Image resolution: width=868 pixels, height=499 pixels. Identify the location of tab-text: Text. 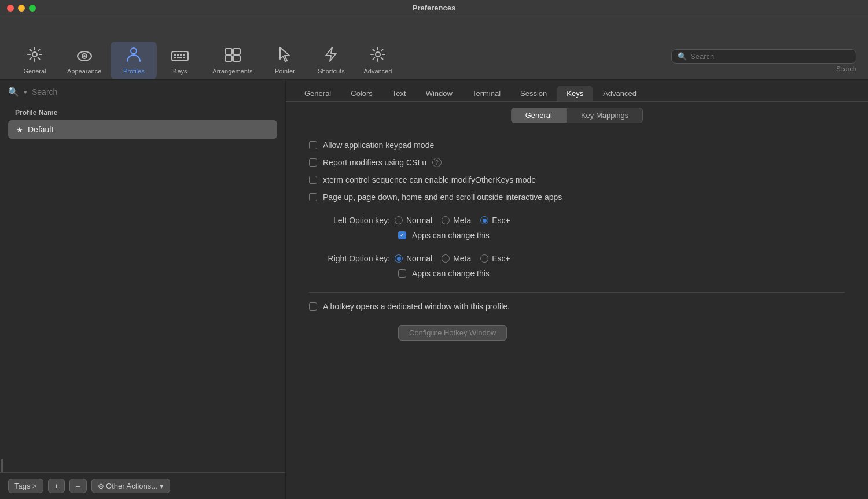
(399, 94).